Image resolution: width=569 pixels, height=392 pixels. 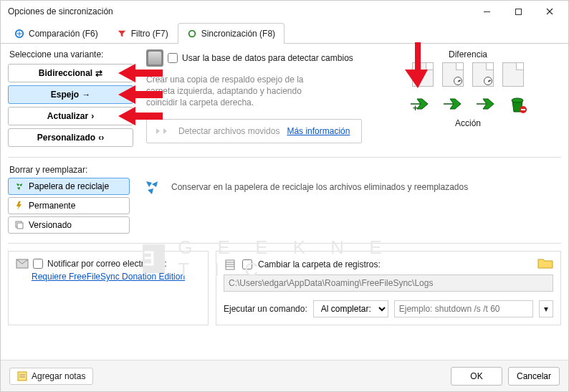 What do you see at coordinates (150, 34) in the screenshot?
I see `tab-filter-label: Filtro (F7)` at bounding box center [150, 34].